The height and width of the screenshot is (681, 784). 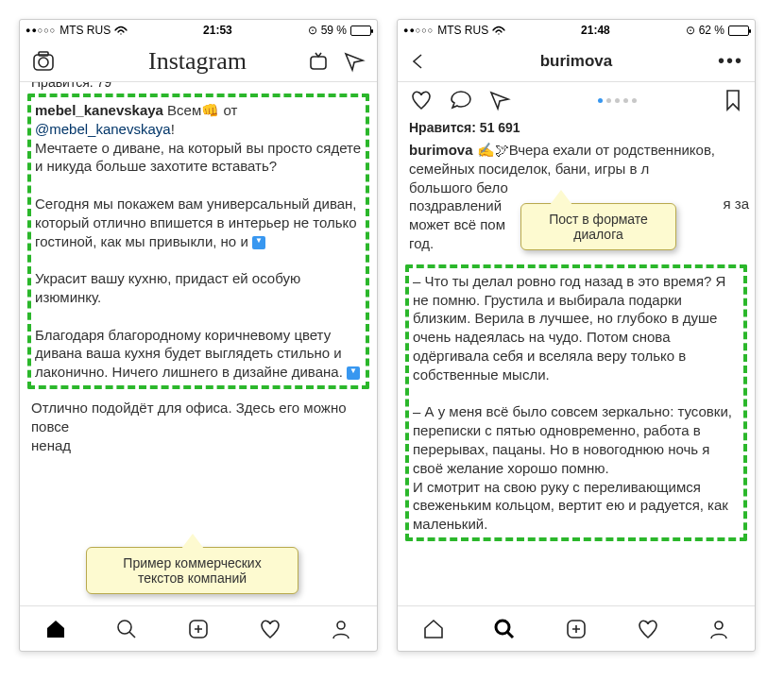 I want to click on status-bar: ●●○○○ MTS RUS 21:53 ⊙ 59 %, so click(x=198, y=30).